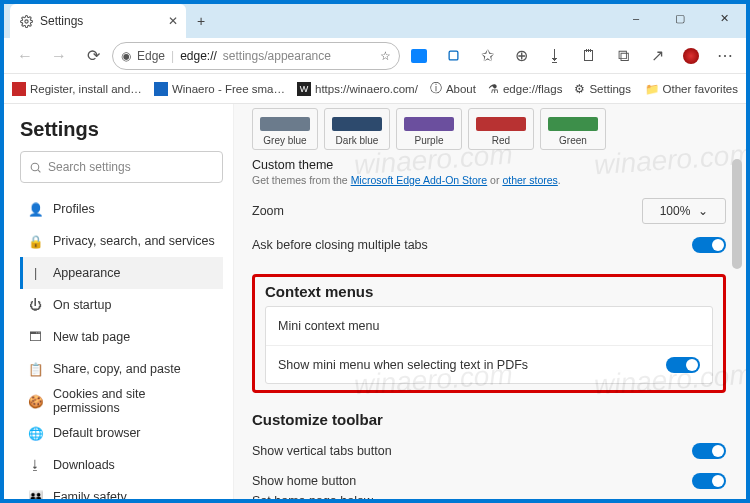  What do you see at coordinates (489, 326) in the screenshot?
I see `mini-context-menu-row: Mini context menu` at bounding box center [489, 326].